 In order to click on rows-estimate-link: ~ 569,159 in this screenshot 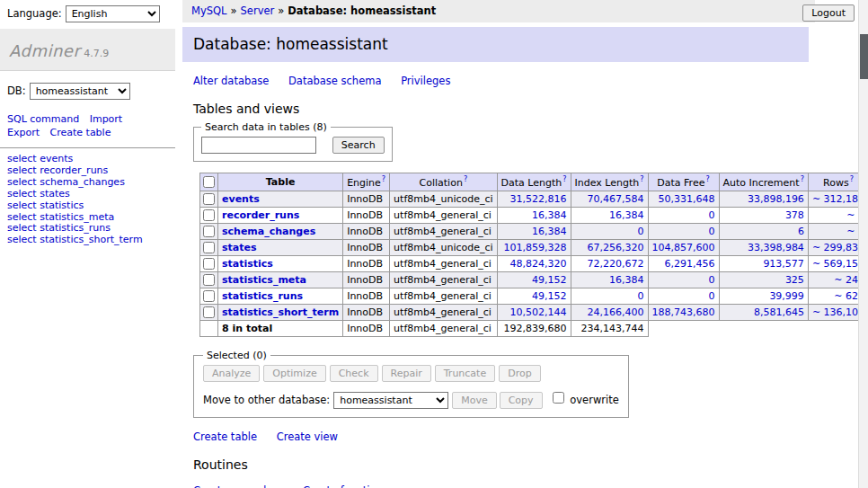, I will do `click(838, 264)`.